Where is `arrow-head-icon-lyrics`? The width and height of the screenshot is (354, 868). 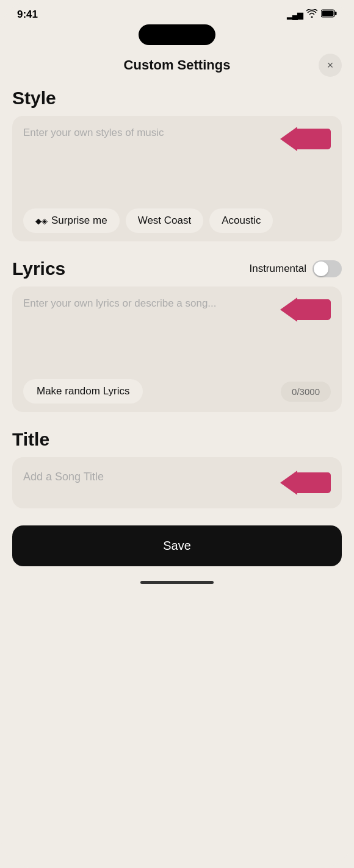 arrow-head-icon-lyrics is located at coordinates (289, 310).